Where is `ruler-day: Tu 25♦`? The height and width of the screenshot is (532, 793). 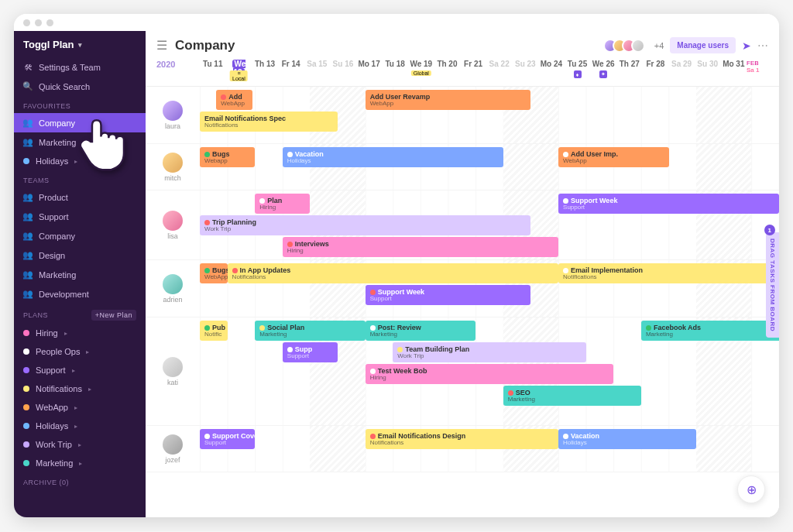
ruler-day: Tu 25♦ is located at coordinates (578, 72).